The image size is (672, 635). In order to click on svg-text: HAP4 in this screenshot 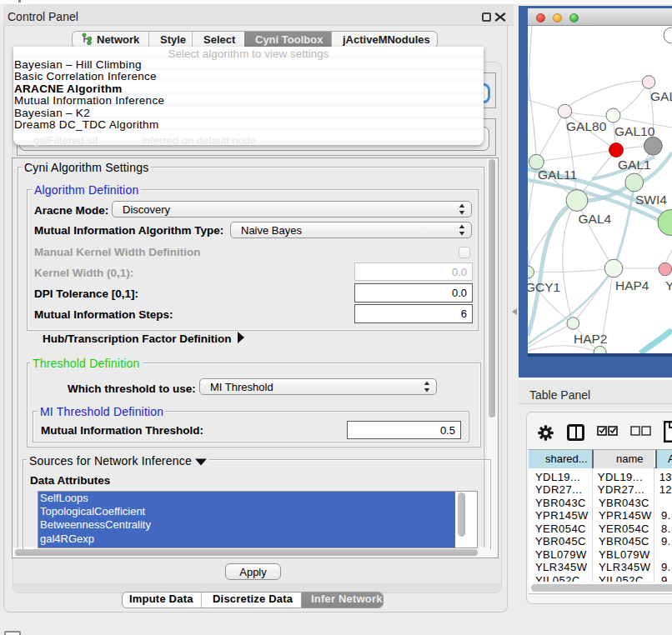, I will do `click(632, 285)`.